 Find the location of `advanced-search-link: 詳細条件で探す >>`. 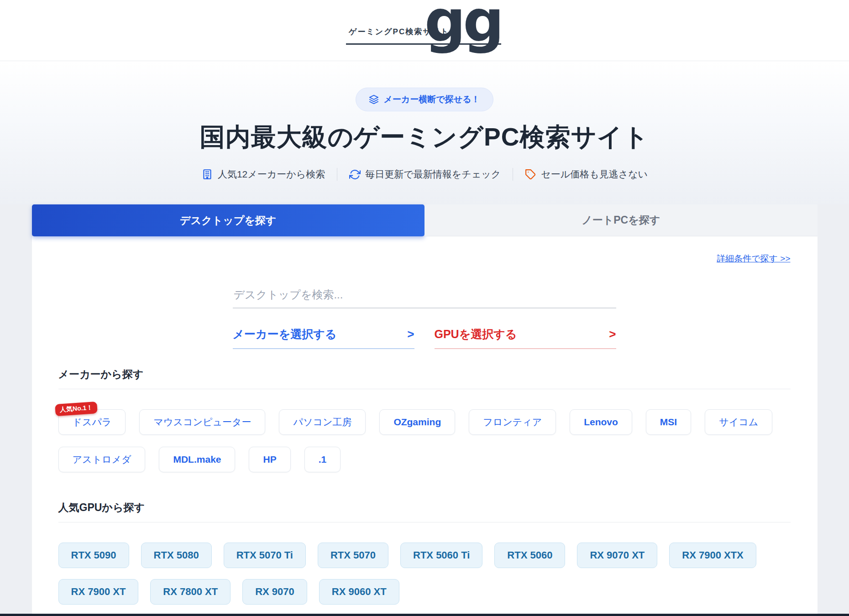

advanced-search-link: 詳細条件で探す >> is located at coordinates (753, 258).